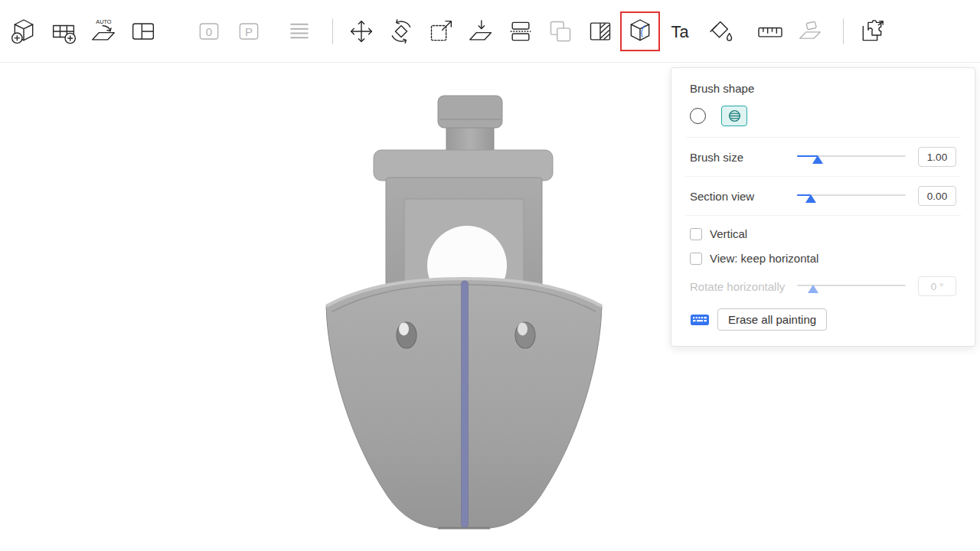  Describe the element at coordinates (401, 31) in the screenshot. I see `rotate-icon` at that location.